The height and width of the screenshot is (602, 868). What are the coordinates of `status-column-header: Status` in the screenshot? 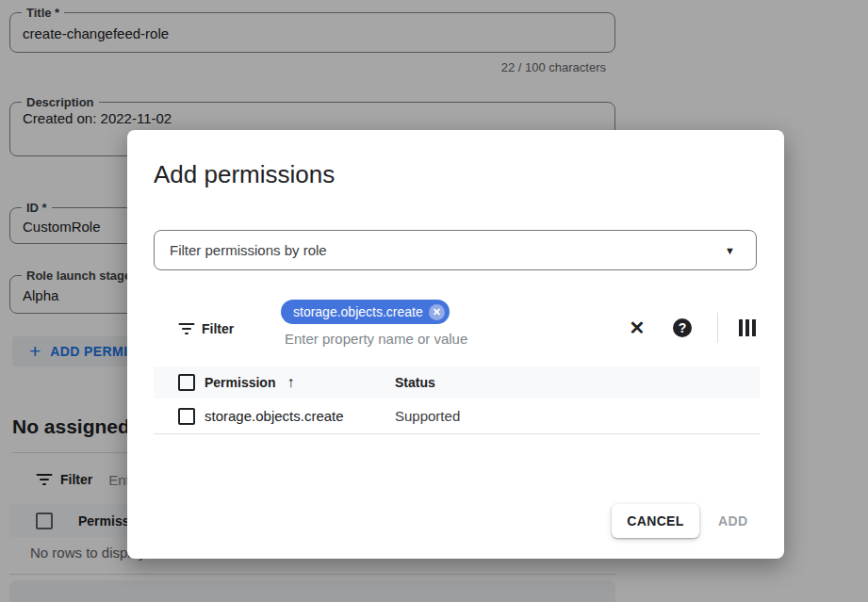 It's located at (577, 382).